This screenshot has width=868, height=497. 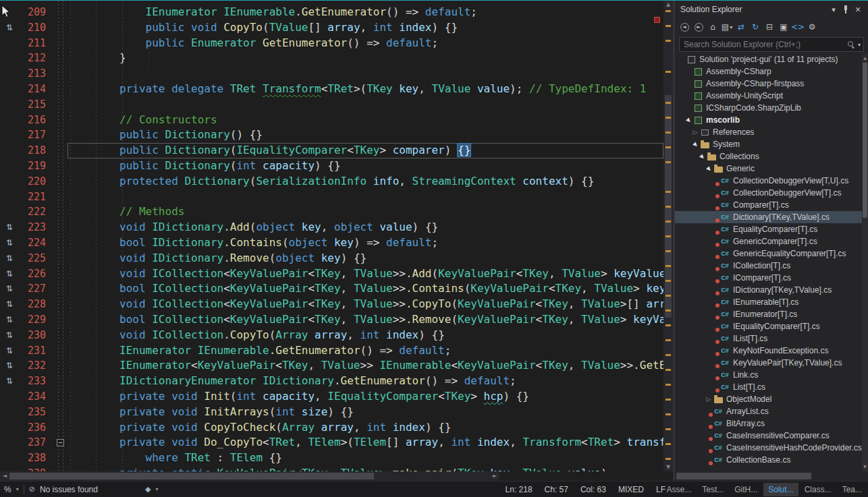 What do you see at coordinates (768, 302) in the screenshot?
I see `tree-item: C#IEnumerable[T].cs` at bounding box center [768, 302].